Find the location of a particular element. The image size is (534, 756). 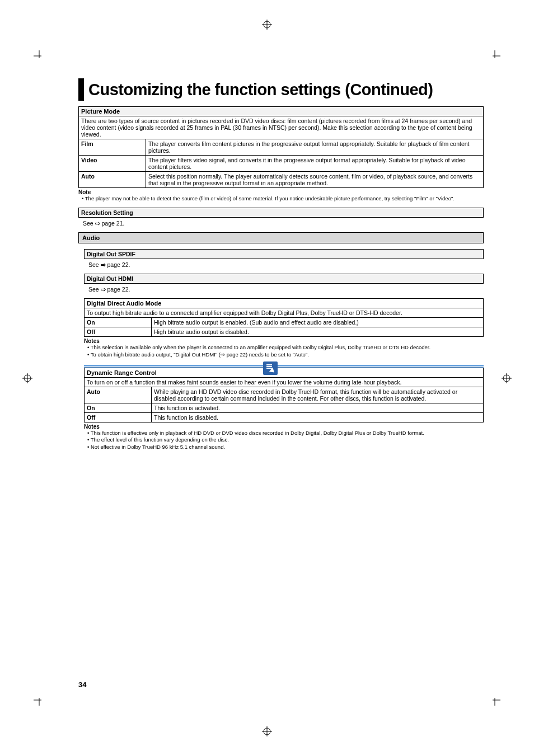

option-label: Video is located at coordinates (113, 163).